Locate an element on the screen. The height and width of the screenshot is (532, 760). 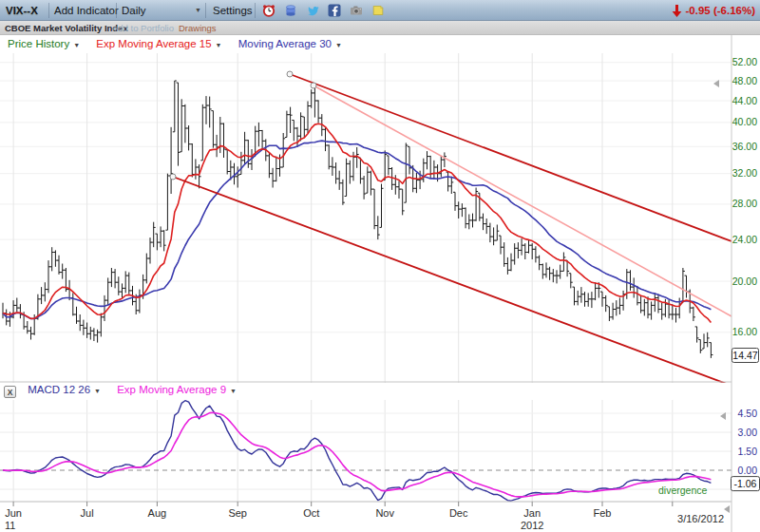
add-indicator-button: Add Indicator is located at coordinates (86, 10).